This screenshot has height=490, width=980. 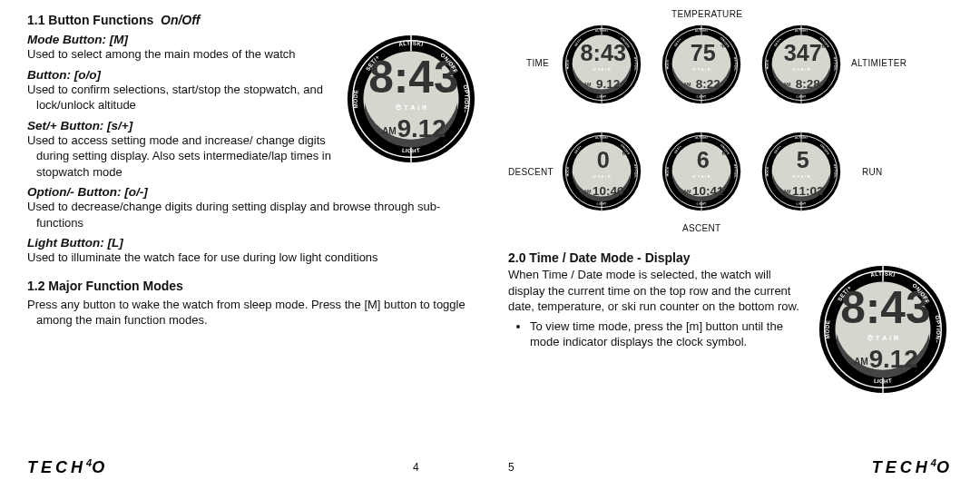 What do you see at coordinates (878, 64) in the screenshot?
I see `label-altimeter: ALTIMIETER` at bounding box center [878, 64].